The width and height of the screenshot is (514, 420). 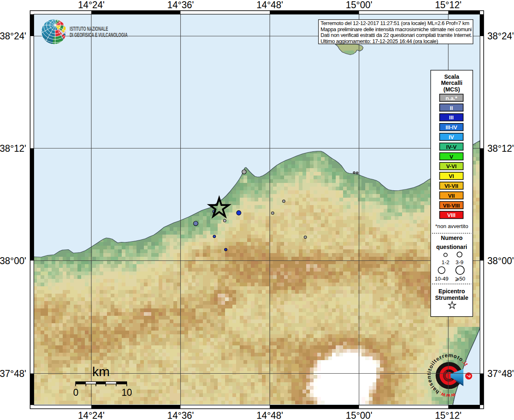 I want to click on svg-text: VI-VII, so click(x=451, y=186).